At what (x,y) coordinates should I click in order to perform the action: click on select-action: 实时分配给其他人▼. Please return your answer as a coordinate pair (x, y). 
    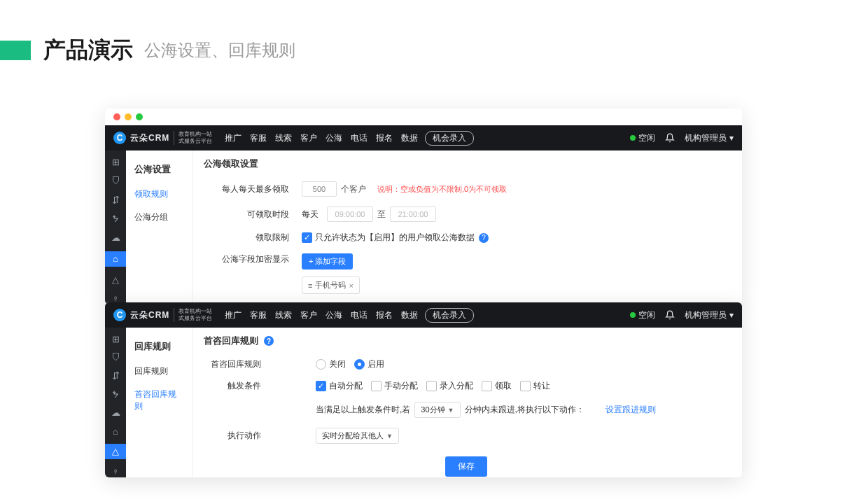
    Looking at the image, I should click on (357, 435).